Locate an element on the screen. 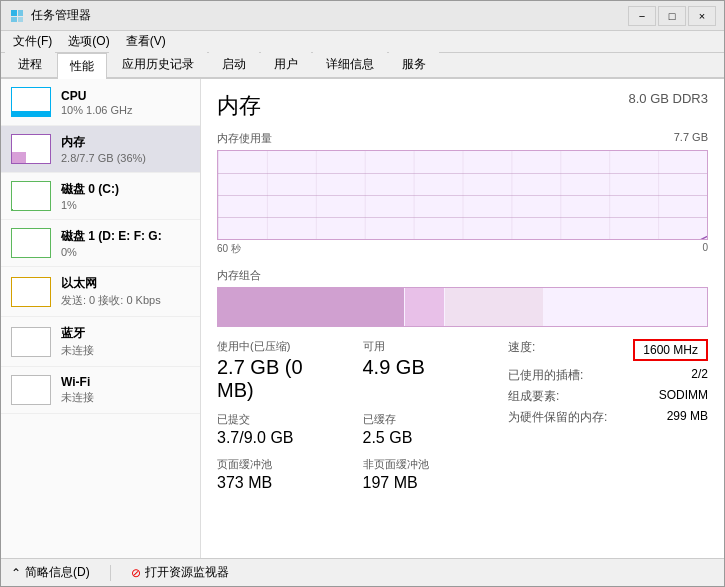  tab-users: 用户 is located at coordinates (286, 64).